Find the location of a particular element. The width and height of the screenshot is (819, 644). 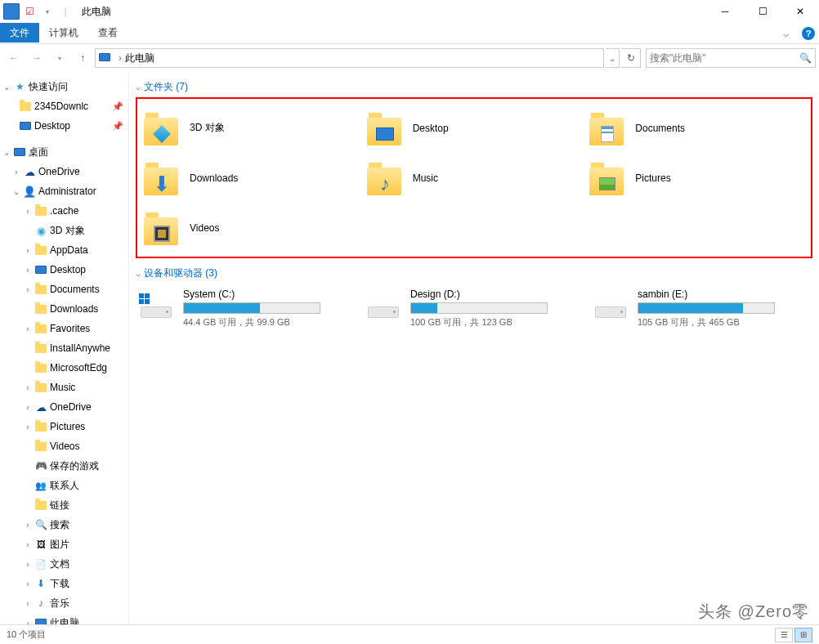

tree-label: 链接 is located at coordinates (60, 505).